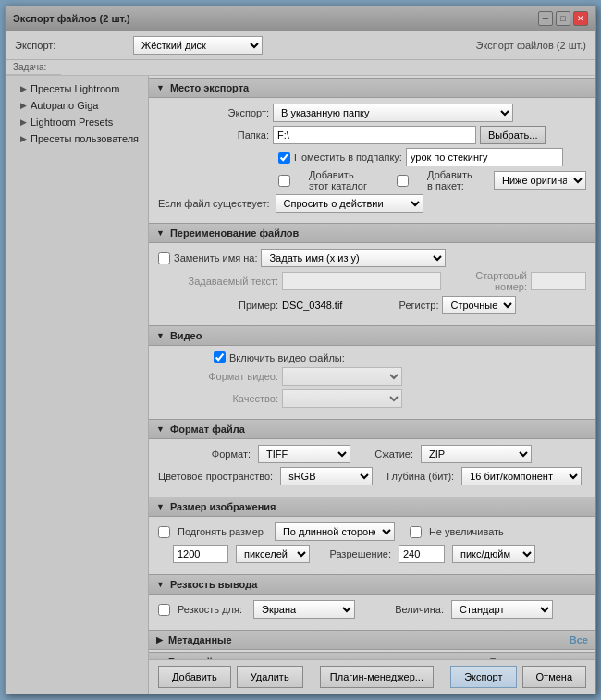  What do you see at coordinates (210, 609) in the screenshot?
I see `sharpen-label: Резкость для:` at bounding box center [210, 609].